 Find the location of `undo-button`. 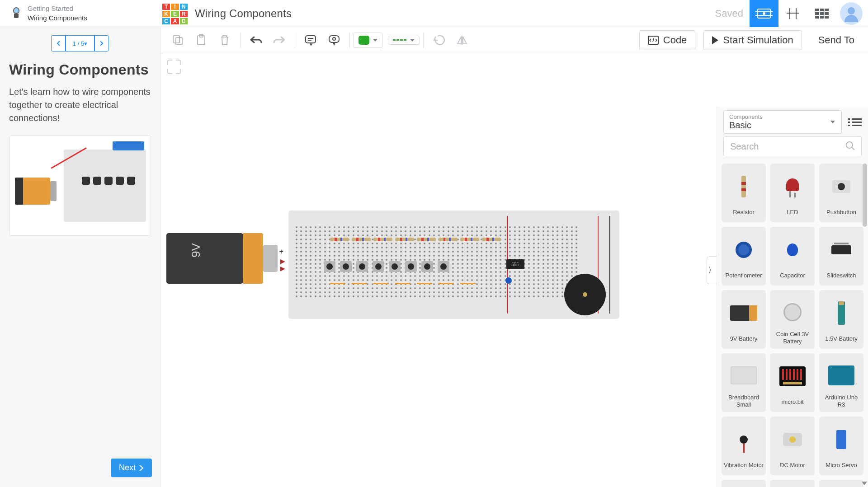

undo-button is located at coordinates (256, 40).